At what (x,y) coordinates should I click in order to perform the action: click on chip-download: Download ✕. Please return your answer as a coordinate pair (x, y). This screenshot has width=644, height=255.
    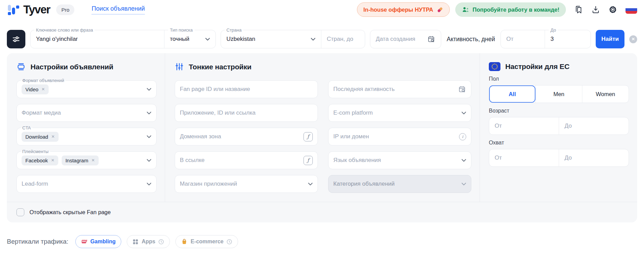
    Looking at the image, I should click on (40, 137).